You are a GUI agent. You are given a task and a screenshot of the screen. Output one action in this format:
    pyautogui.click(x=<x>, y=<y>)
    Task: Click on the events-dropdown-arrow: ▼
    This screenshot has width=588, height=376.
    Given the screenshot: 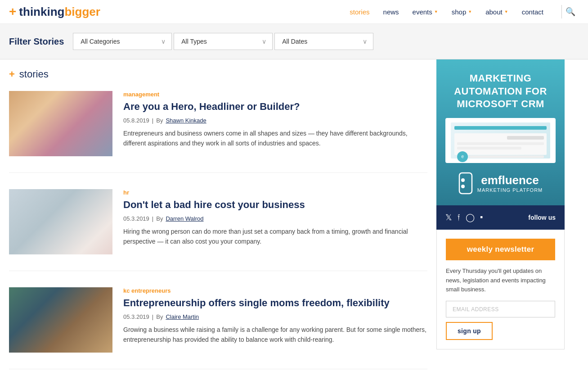 What is the action you would take?
    pyautogui.click(x=436, y=12)
    